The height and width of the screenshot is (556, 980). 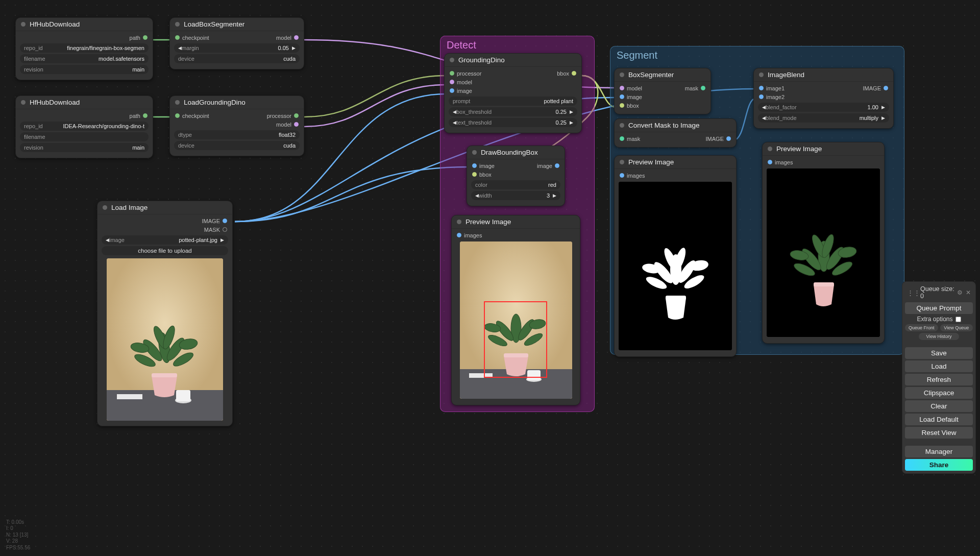 What do you see at coordinates (675, 256) in the screenshot?
I see `node-preview-mask: Preview Image images` at bounding box center [675, 256].